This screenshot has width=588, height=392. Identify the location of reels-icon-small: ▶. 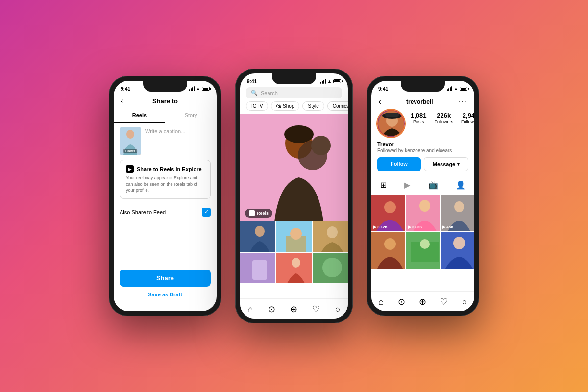
(130, 169).